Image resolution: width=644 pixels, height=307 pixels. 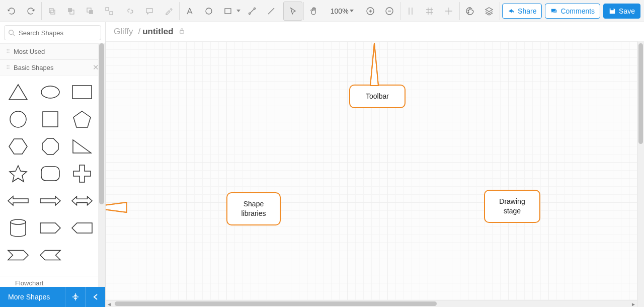 What do you see at coordinates (489, 11) in the screenshot?
I see `layers-button` at bounding box center [489, 11].